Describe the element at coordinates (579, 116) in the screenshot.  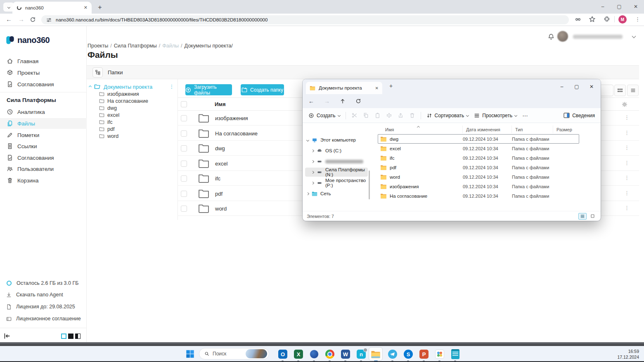
I see `details-pane-button: Сведения` at that location.